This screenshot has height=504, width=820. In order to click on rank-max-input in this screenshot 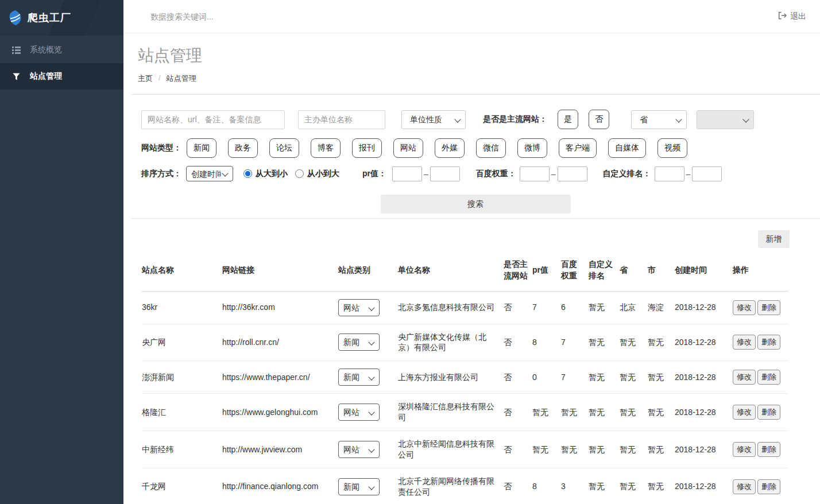, I will do `click(707, 174)`.